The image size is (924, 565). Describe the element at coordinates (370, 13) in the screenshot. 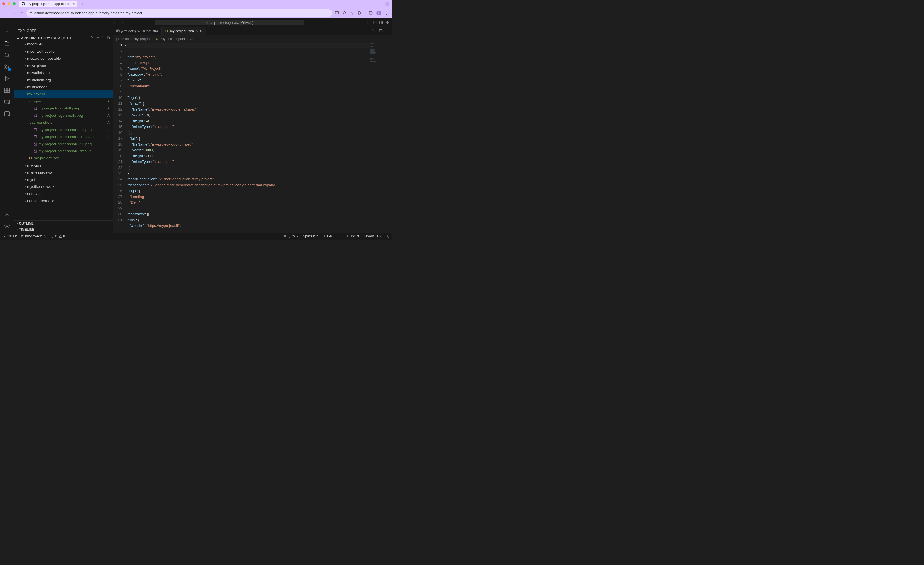

I see `sidepanel-icon` at that location.